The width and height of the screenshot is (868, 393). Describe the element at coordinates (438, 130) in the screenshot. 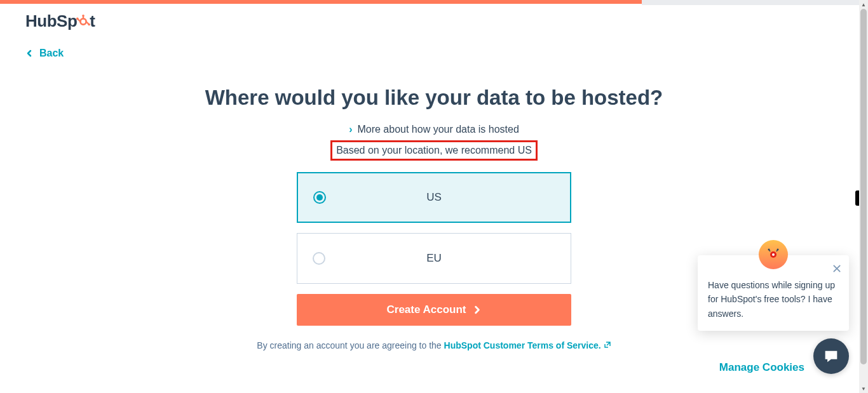

I see `more-info-label: More about how your data is hosted` at that location.